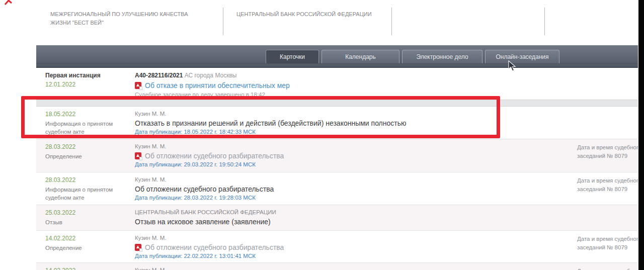 The width and height of the screenshot is (644, 270). Describe the element at coordinates (360, 56) in the screenshot. I see `tab-calendar: Календарь` at that location.